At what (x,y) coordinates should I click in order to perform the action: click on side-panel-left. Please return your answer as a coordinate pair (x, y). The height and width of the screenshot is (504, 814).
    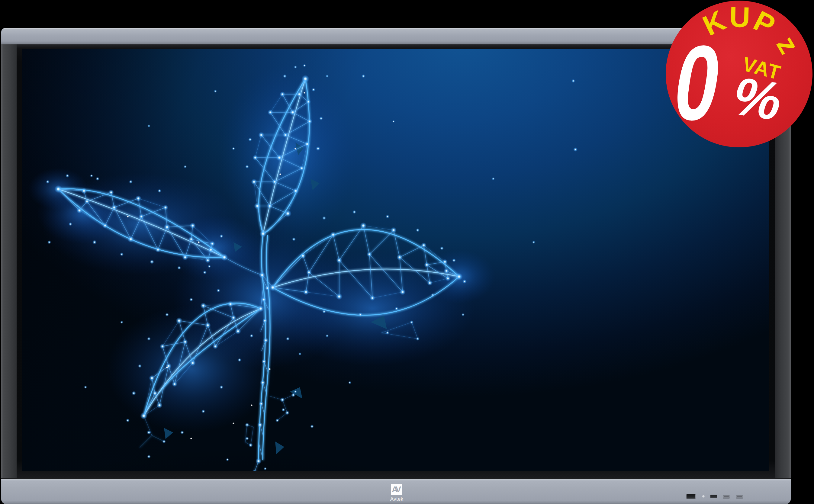
    Looking at the image, I should click on (9, 261).